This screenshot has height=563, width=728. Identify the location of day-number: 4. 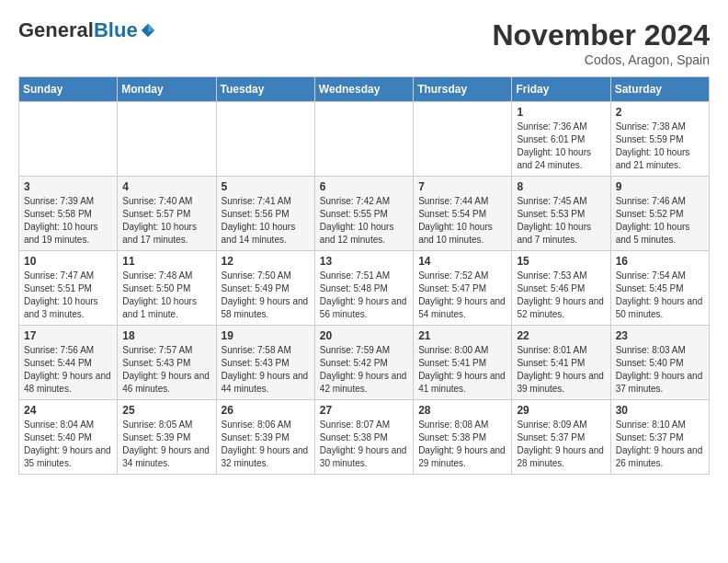
(166, 187).